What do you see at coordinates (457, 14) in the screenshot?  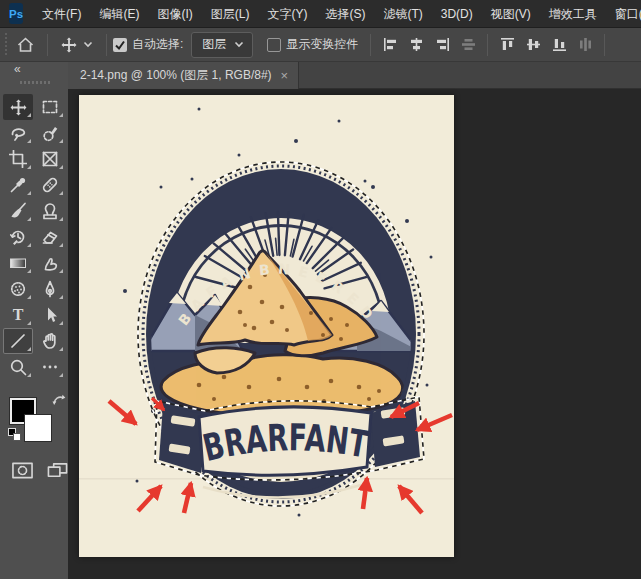 I see `menu-3d: 3D(D)` at bounding box center [457, 14].